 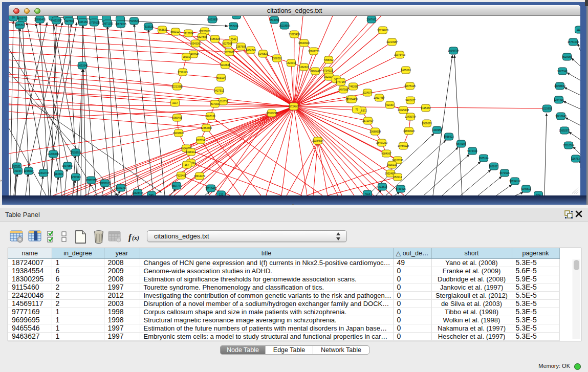 What do you see at coordinates (179, 133) in the screenshot?
I see `svg-text: 19166827` at bounding box center [179, 133].